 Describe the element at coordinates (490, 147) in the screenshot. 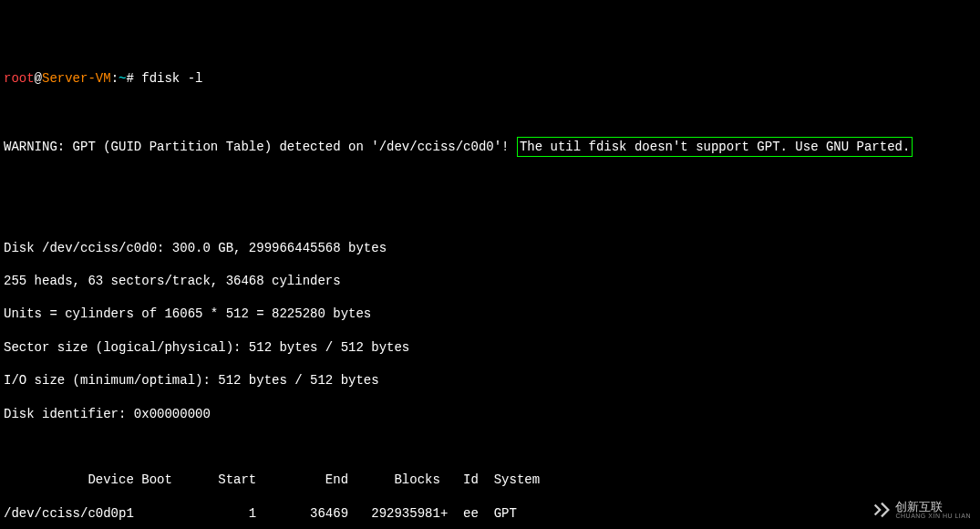

I see `warning-line: WARNING: GPT (GUID Partition Table) dete…` at that location.